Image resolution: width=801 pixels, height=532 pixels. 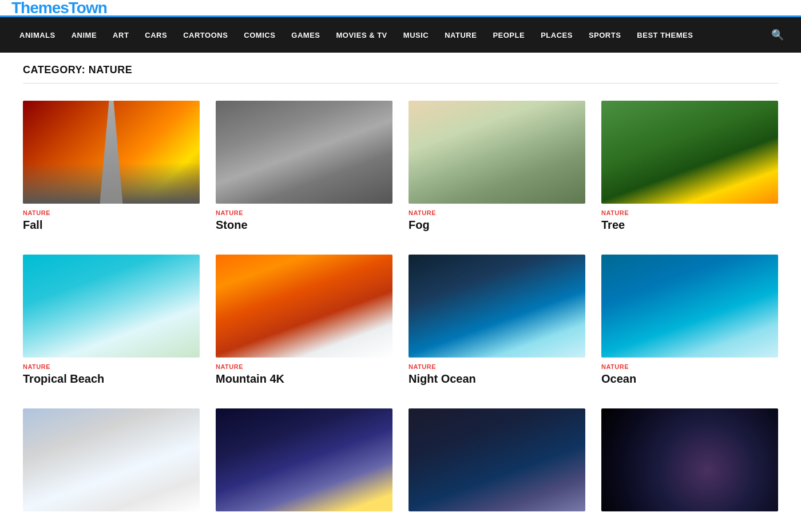 I want to click on nav-item-anime: ANIME, so click(x=84, y=35).